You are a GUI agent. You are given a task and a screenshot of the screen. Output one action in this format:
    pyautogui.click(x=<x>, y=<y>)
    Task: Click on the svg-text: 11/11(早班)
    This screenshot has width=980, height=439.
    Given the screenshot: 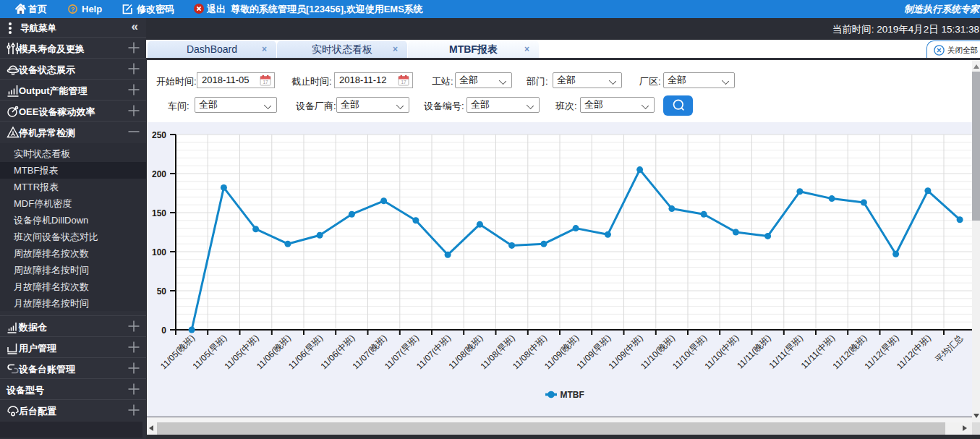 What is the action you would take?
    pyautogui.click(x=787, y=351)
    